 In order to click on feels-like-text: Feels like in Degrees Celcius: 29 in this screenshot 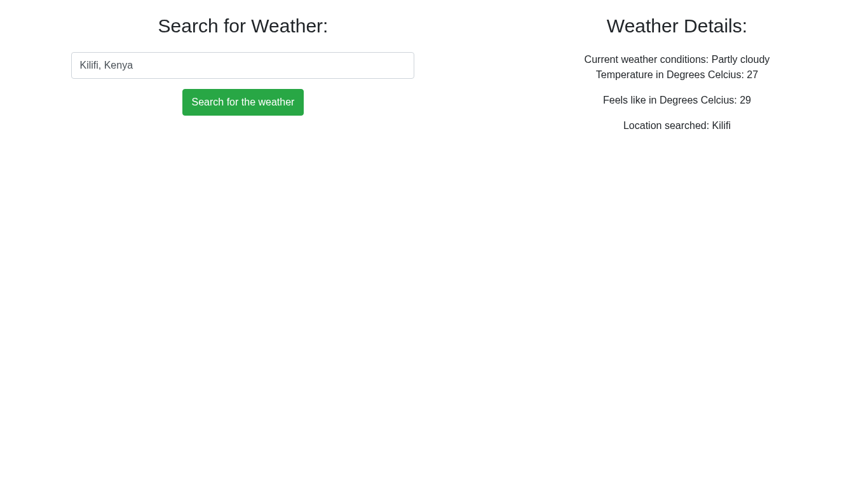, I will do `click(677, 100)`.